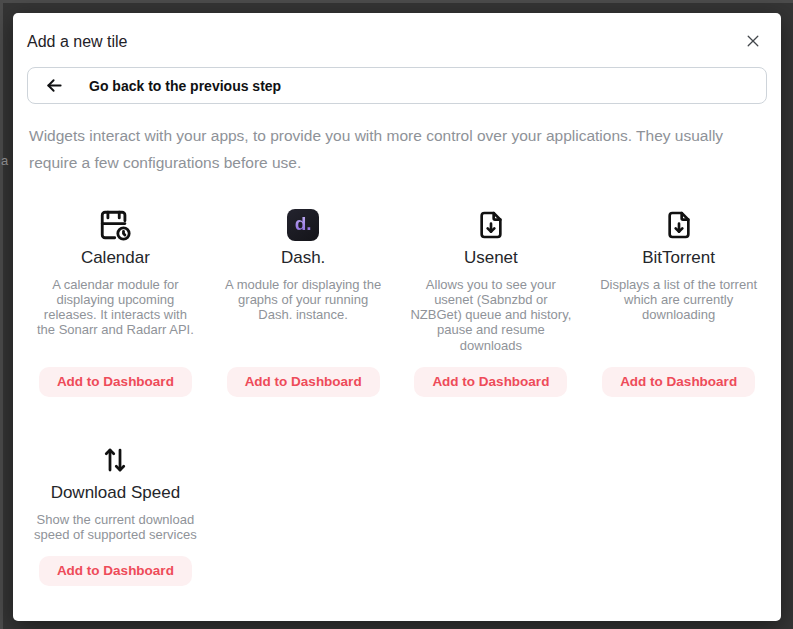 The height and width of the screenshot is (629, 793). I want to click on widget-title: Download Speed, so click(116, 493).